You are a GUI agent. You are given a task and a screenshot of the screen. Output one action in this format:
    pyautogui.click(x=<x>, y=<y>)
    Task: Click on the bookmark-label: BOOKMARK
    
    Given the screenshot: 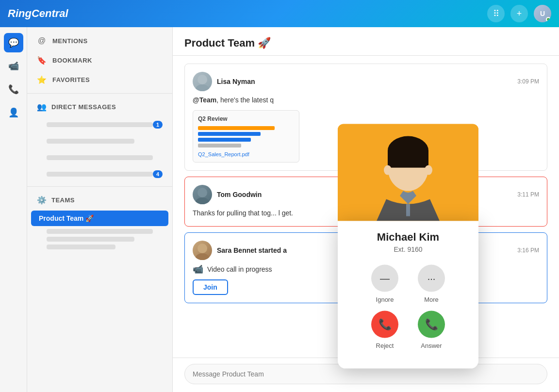 What is the action you would take?
    pyautogui.click(x=72, y=60)
    